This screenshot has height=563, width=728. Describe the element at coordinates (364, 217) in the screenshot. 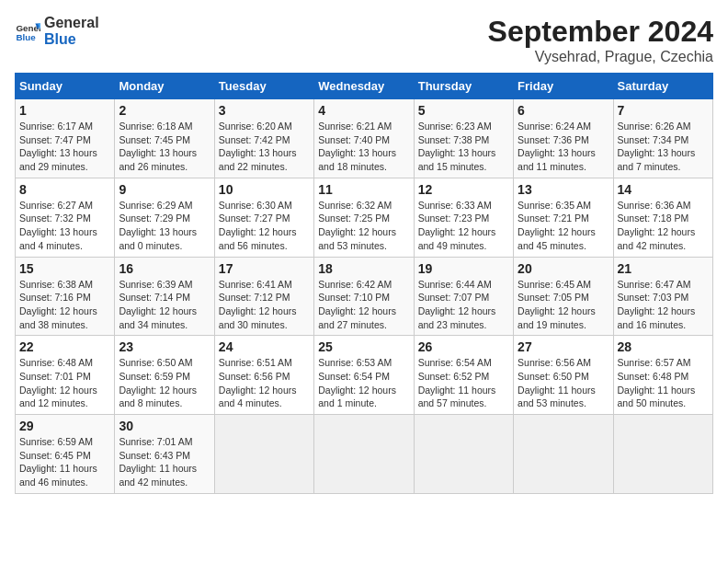

I see `calendar-week-row: 8Sunrise: 6:27 AM Sunset: 7:32 PM Daylig…` at that location.